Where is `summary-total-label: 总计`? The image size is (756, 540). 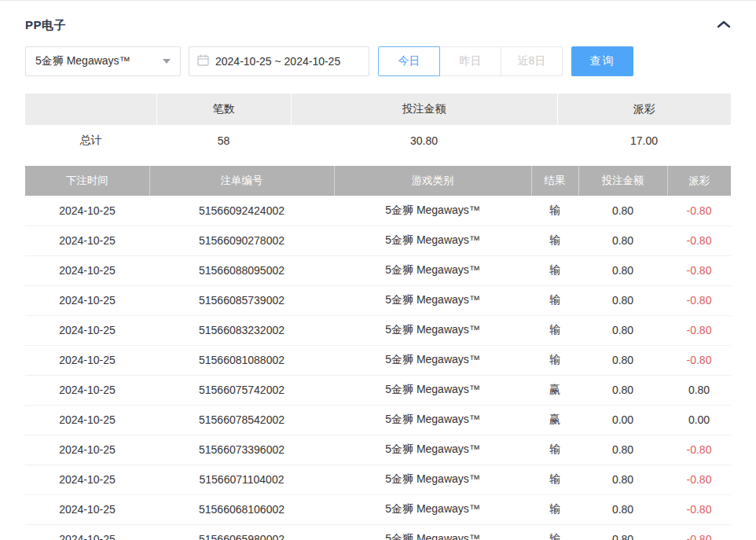
summary-total-label: 总计 is located at coordinates (91, 141).